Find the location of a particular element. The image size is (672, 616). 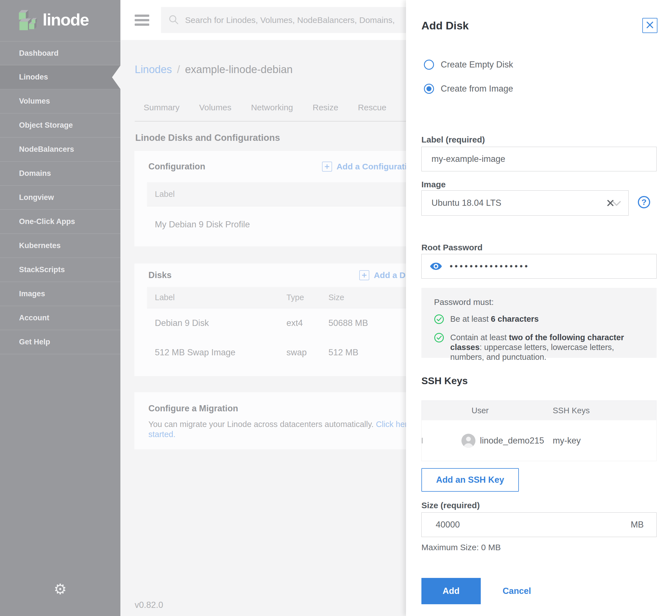

image-field-label: Image is located at coordinates (433, 185).